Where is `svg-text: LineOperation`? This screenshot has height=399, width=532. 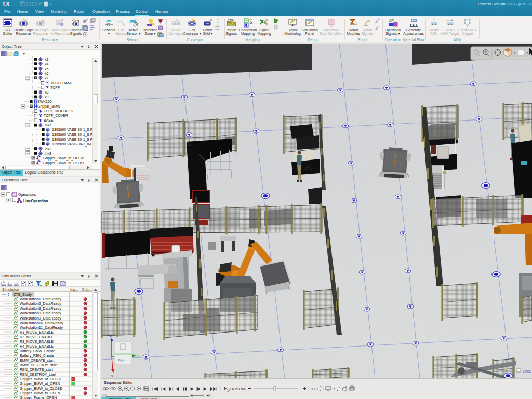
svg-text: LineOperation is located at coordinates (35, 201).